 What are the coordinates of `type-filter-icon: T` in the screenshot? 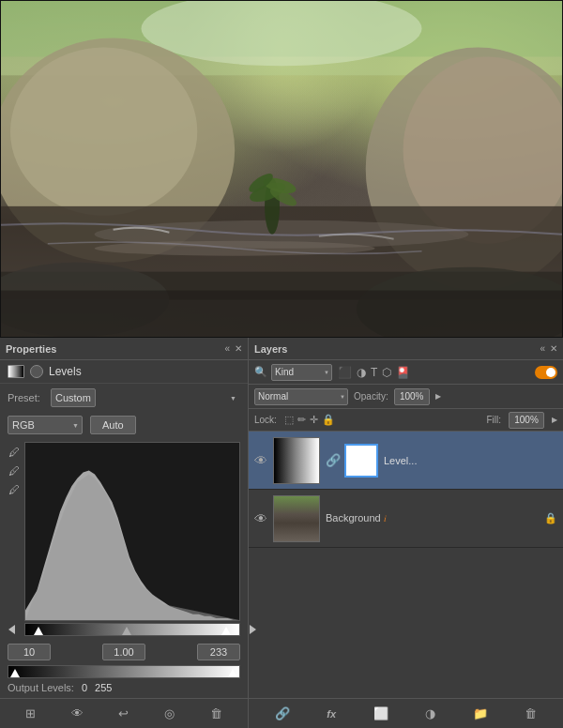 It's located at (373, 372).